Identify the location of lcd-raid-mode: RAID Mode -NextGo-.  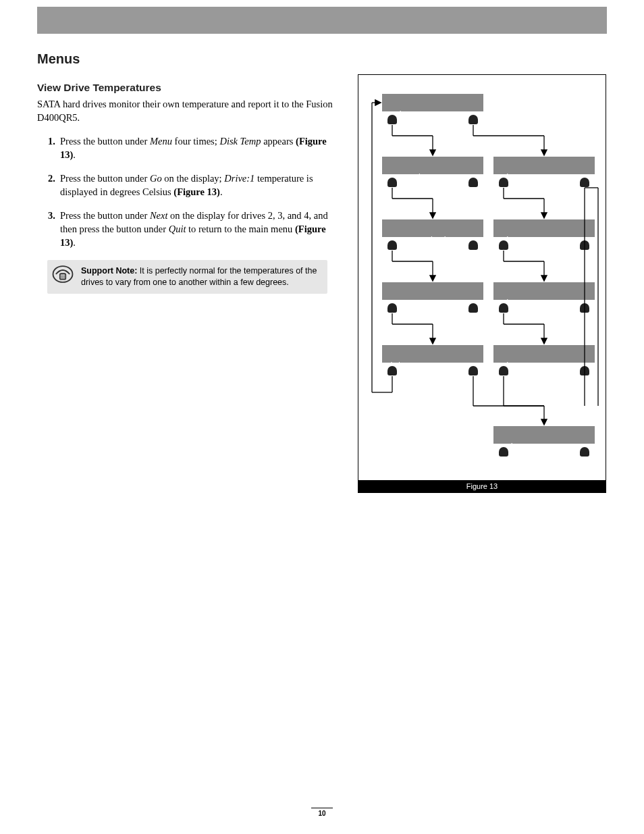
(433, 165).